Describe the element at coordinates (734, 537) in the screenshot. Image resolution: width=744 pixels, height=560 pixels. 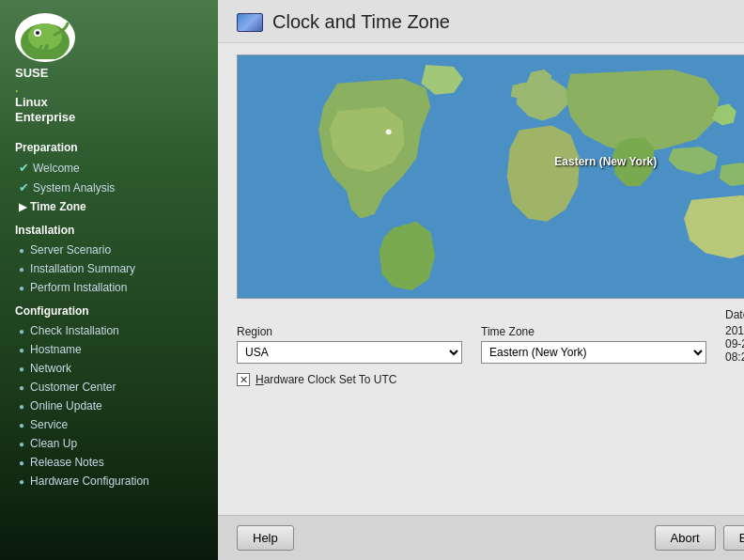
I see `back-button: Back` at that location.